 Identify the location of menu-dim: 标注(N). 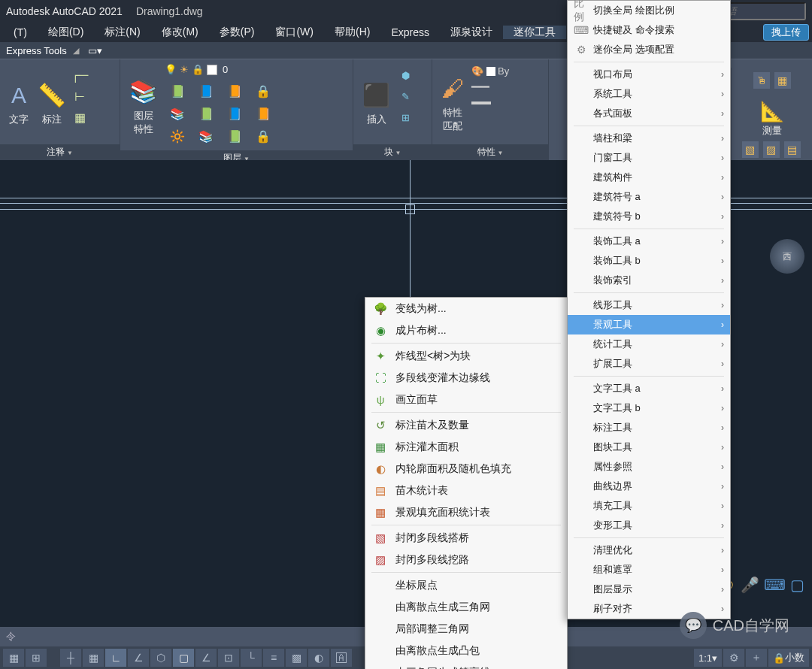
(122, 32).